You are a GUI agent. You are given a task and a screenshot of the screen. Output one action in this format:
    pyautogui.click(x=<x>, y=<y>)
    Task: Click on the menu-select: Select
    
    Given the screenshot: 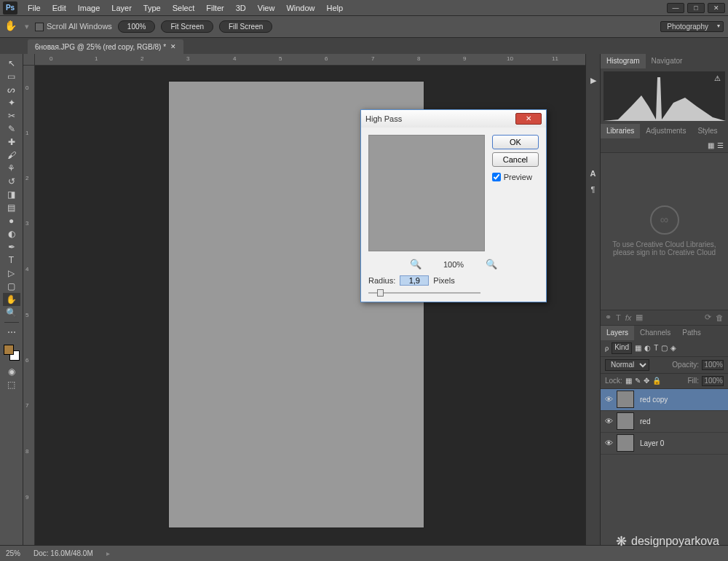 What is the action you would take?
    pyautogui.click(x=183, y=8)
    